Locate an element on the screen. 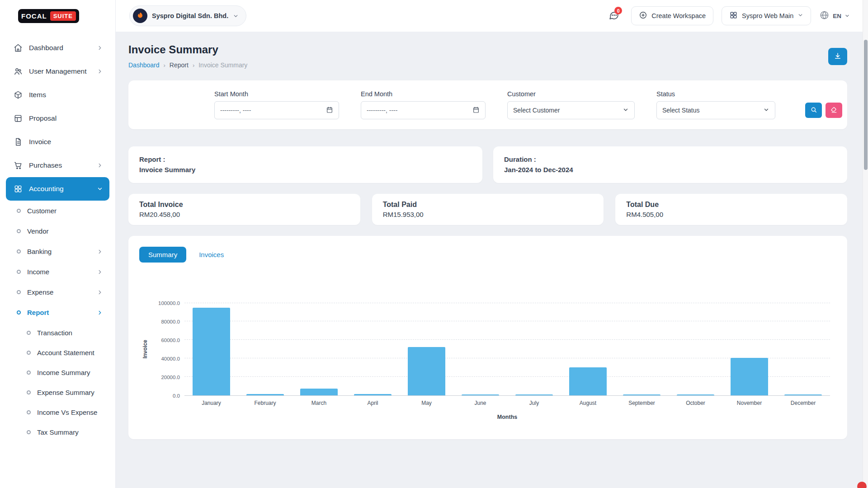 The image size is (868, 488). y-axis-title-col: Invoice is located at coordinates (145, 350).